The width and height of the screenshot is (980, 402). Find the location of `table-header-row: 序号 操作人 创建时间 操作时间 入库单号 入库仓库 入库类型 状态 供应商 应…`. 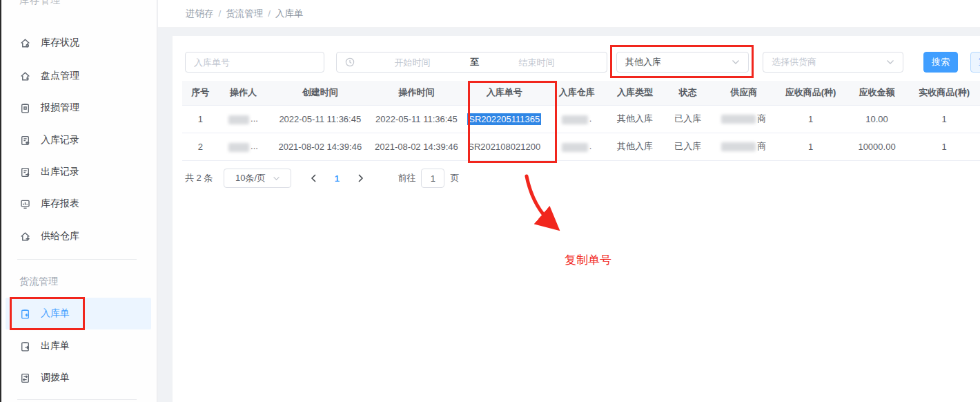

table-header-row: 序号 操作人 创建时间 操作时间 入库单号 入库仓库 入库类型 状态 供应商 应… is located at coordinates (581, 93).